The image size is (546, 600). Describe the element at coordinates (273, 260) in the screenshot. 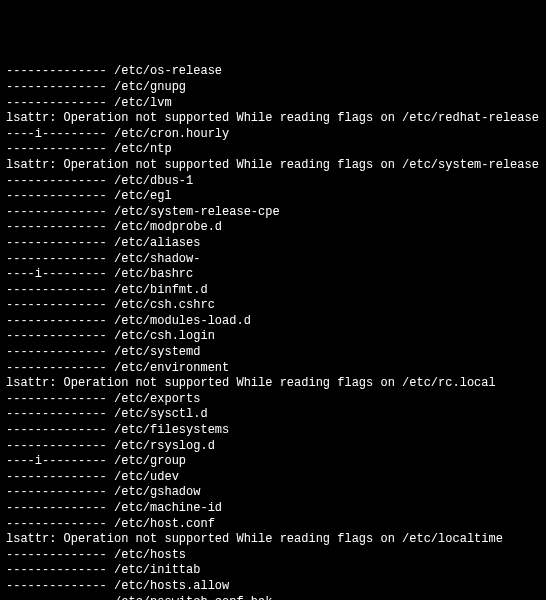

I see `lsattr-entry: -------------- /etc/shadow-` at that location.